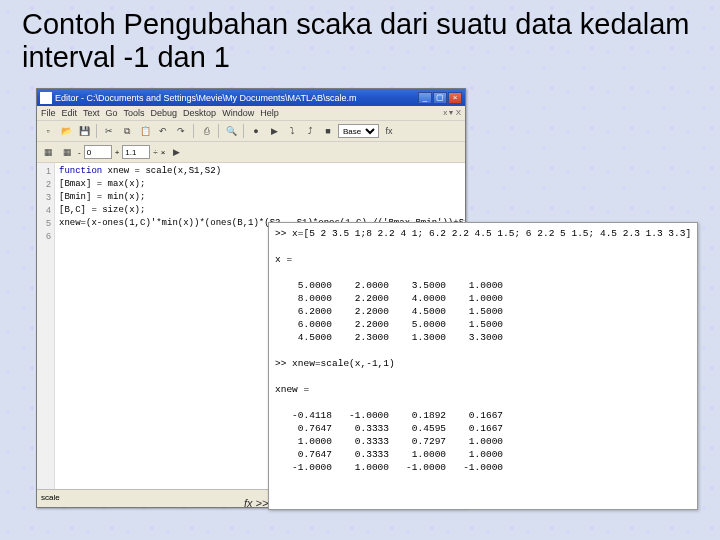 This screenshot has width=720, height=540. Describe the element at coordinates (425, 98) in the screenshot. I see `minimize-button: _` at that location.